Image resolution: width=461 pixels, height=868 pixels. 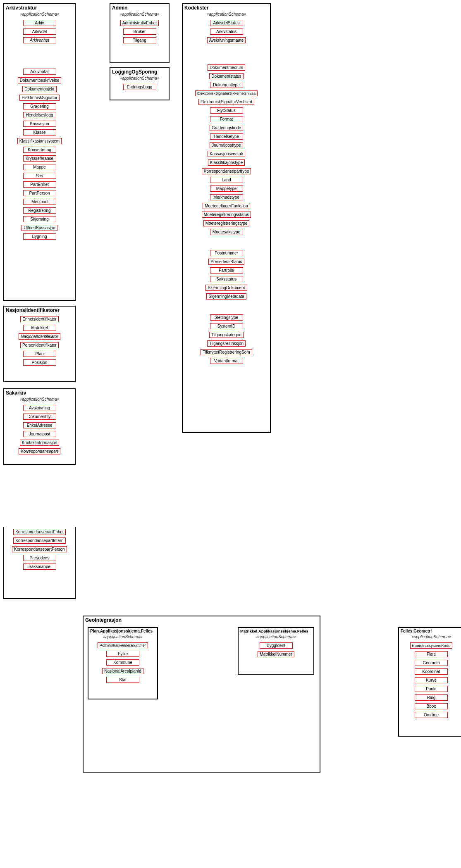 I want to click on item-koordinat: Koordinat, so click(x=431, y=672).